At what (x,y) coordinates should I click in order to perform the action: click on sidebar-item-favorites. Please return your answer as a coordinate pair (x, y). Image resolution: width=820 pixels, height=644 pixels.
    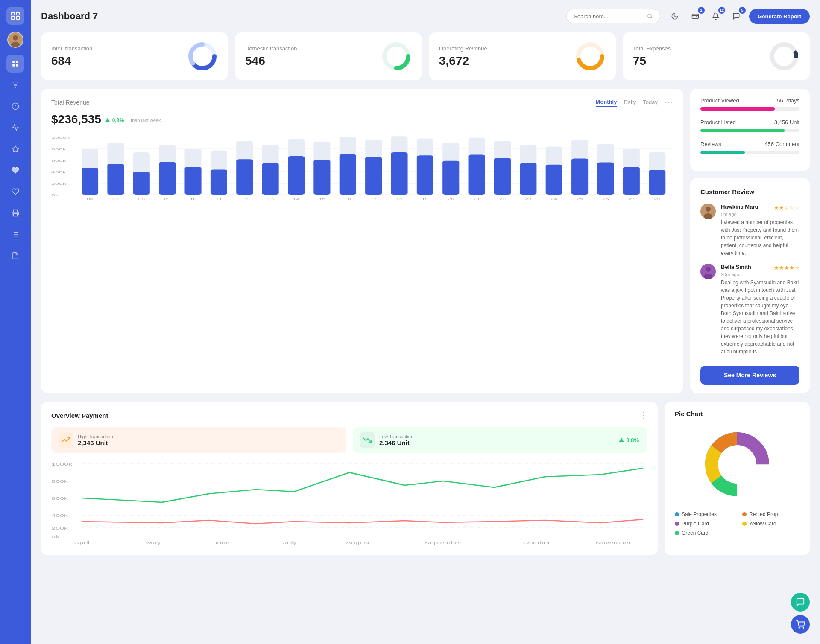
    Looking at the image, I should click on (15, 149).